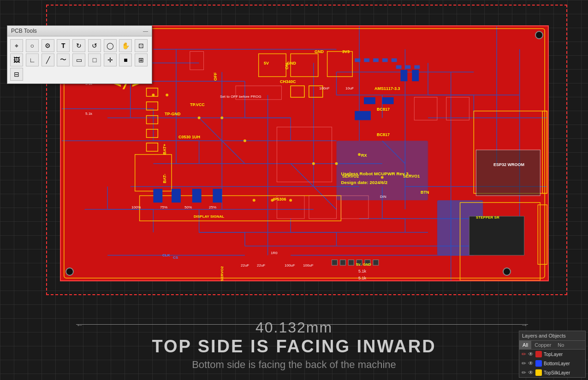 This screenshot has width=588, height=380. I want to click on tool-angle: ∟, so click(32, 60).